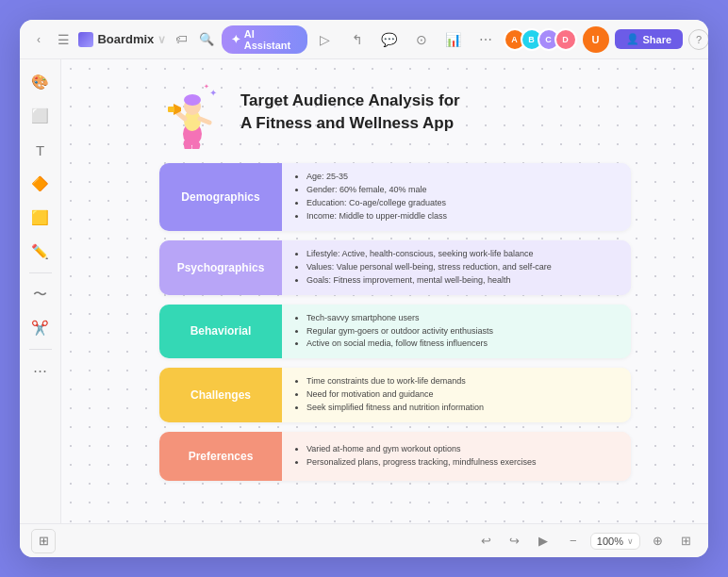 This screenshot has width=728, height=577. Describe the element at coordinates (610, 541) in the screenshot. I see `zoom-level: 100%` at that location.